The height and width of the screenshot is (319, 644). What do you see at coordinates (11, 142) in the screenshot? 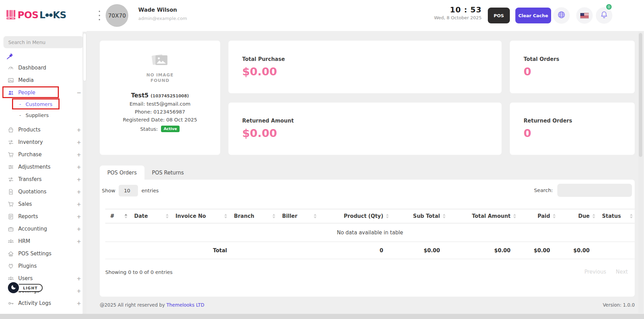
I see `inventory-icon` at bounding box center [11, 142].